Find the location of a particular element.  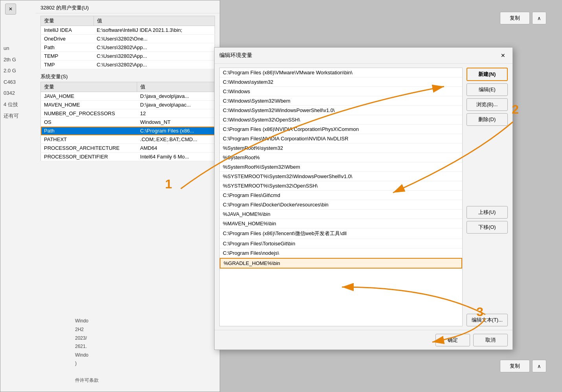

user-col-variable: 变量 is located at coordinates (68, 21).